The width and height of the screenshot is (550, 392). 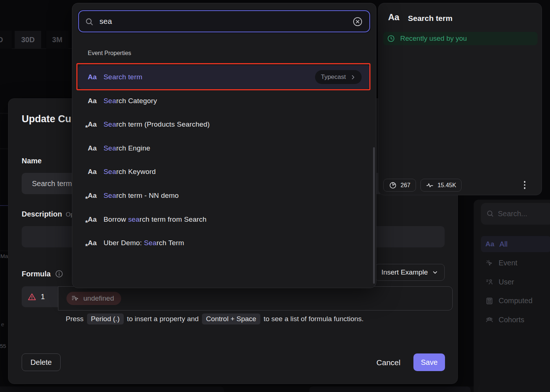 What do you see at coordinates (393, 185) in the screenshot?
I see `pie-chart-icon` at bounding box center [393, 185].